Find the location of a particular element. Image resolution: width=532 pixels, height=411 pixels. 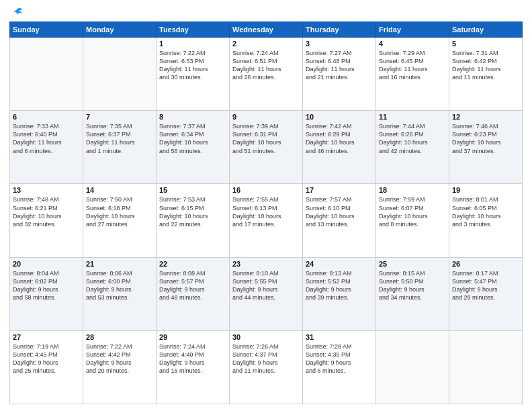

day-info: Sunrise: 7:57 AM Sunset: 6:10 PM Dayligh… is located at coordinates (339, 212).